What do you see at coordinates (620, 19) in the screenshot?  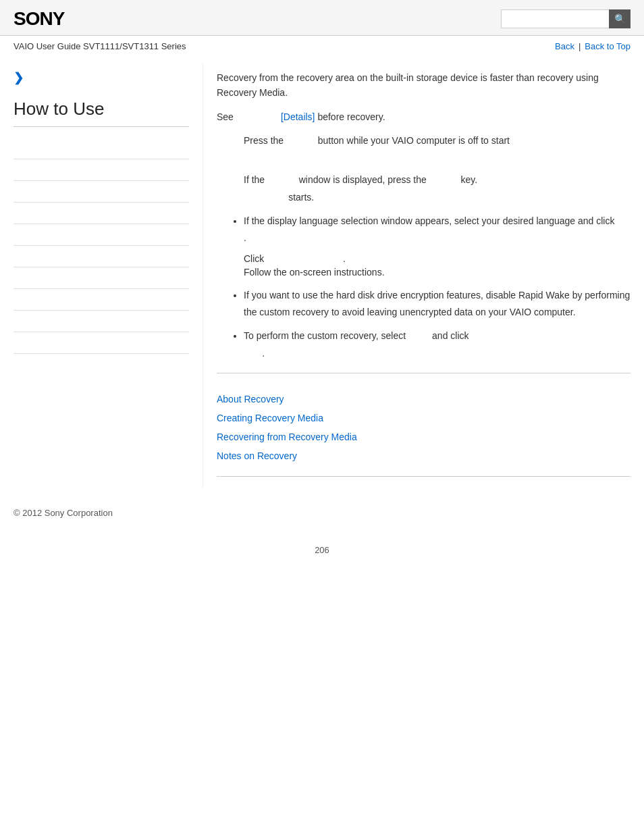 I see `search-button: 🔍` at bounding box center [620, 19].